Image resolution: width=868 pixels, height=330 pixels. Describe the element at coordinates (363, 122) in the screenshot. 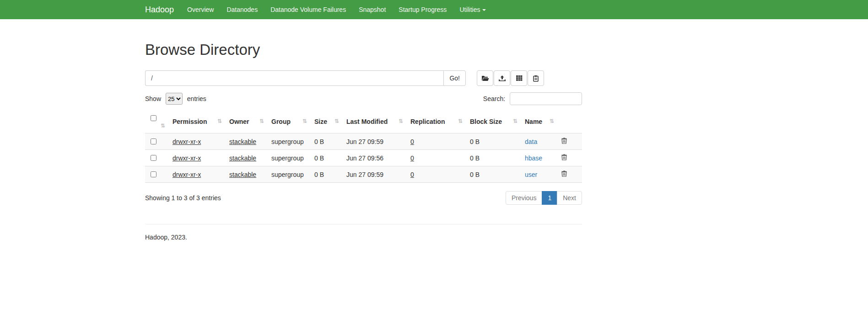

I see `table-header-row: ⇅ Permission ⇅ Owner ⇅ Group ⇅ Size ⇅` at that location.